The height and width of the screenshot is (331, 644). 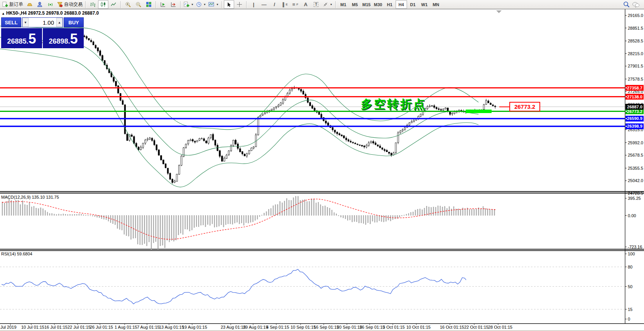 I want to click on rsi-pane, so click(x=313, y=288).